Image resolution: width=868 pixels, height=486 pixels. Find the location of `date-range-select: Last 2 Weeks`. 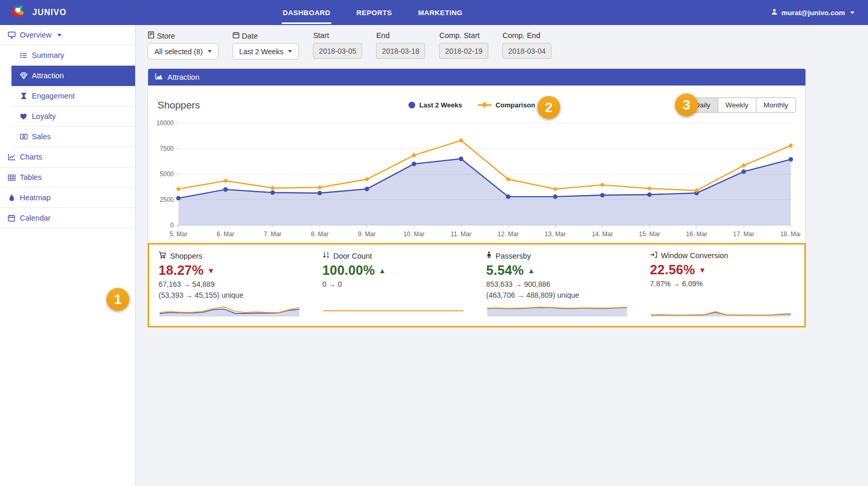

date-range-select: Last 2 Weeks is located at coordinates (266, 51).